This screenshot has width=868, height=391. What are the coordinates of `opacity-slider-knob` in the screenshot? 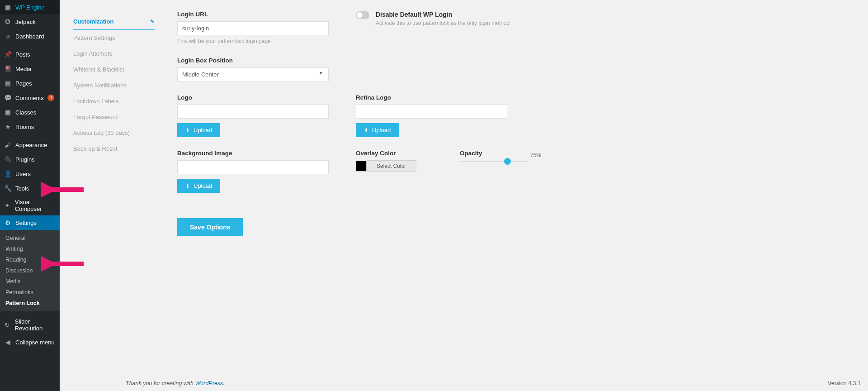 It's located at (507, 161).